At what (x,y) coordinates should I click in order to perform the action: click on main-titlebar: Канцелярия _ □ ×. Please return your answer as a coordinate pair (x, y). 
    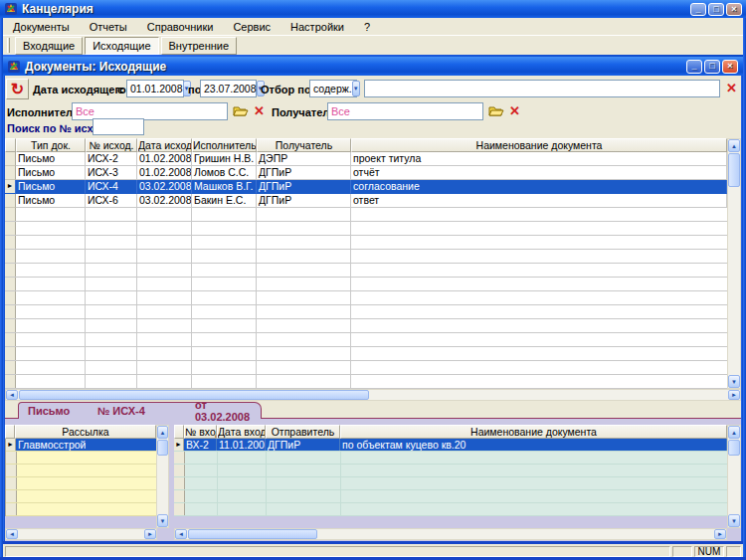
    Looking at the image, I should click on (373, 9).